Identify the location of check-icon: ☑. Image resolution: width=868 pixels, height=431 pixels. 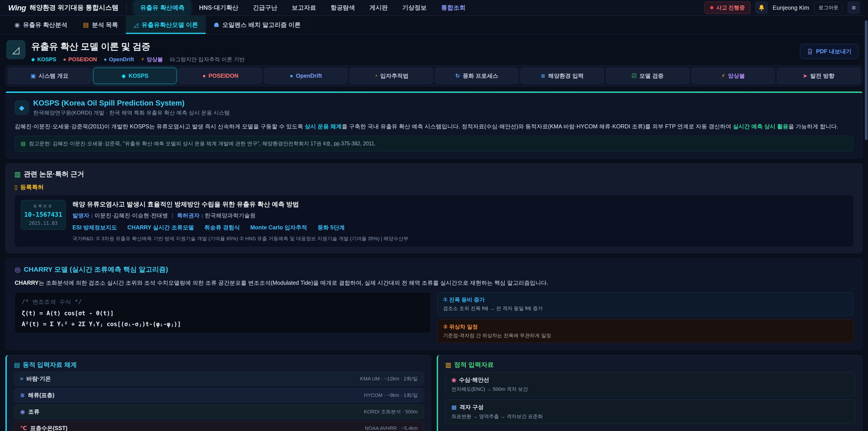
(634, 76).